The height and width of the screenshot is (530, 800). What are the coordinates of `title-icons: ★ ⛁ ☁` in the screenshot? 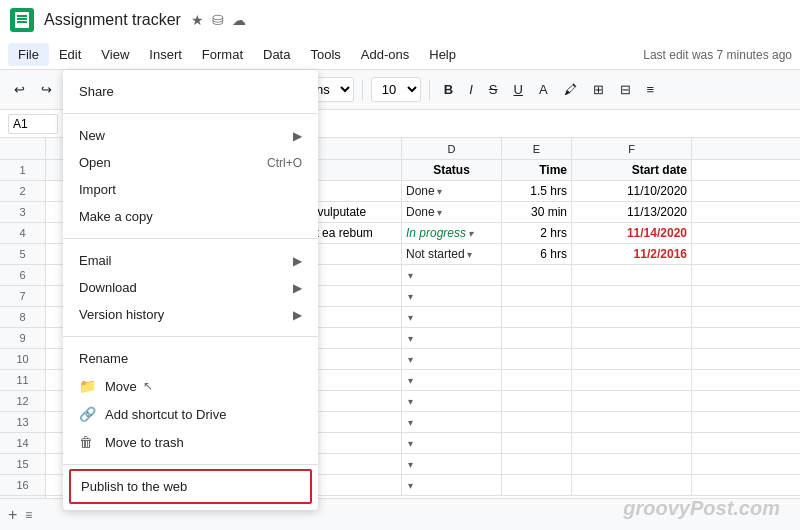 It's located at (218, 20).